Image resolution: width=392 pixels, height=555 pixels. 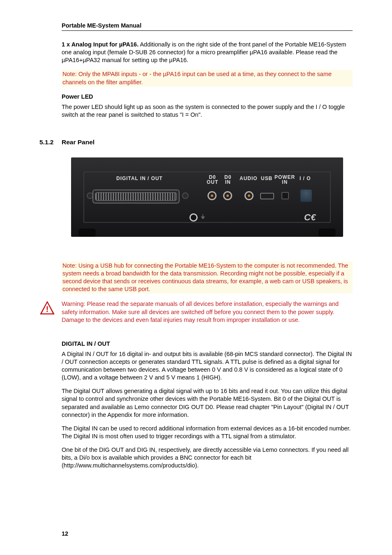 I want to click on running-head: Portable ME-System Manual, so click(x=207, y=26).